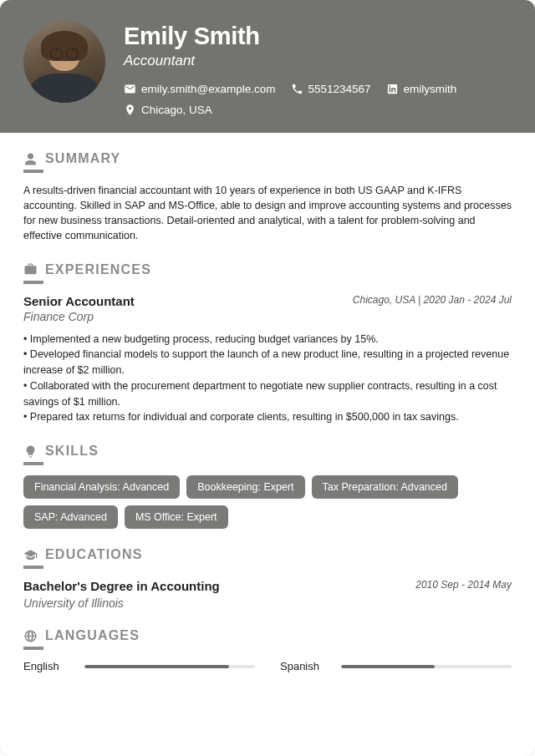 The image size is (535, 756). I want to click on skills-chips: Financial Analysis: AdvancedBookkeeping:…, so click(268, 502).